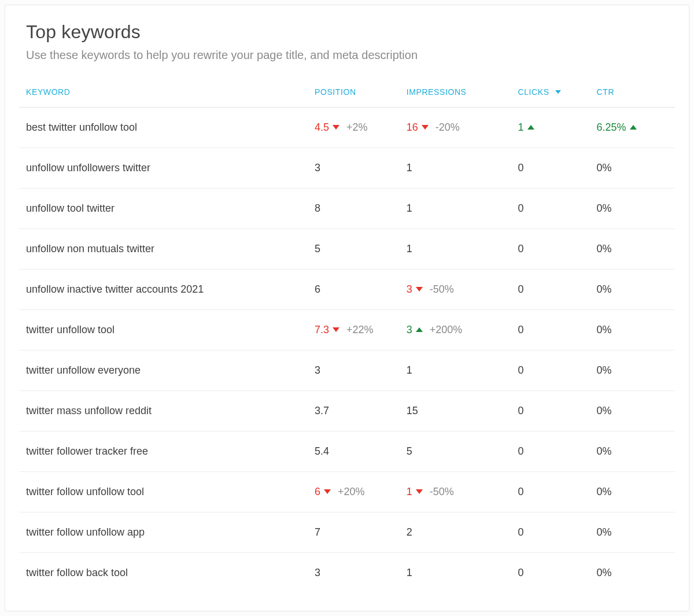 This screenshot has width=694, height=616. Describe the element at coordinates (318, 532) in the screenshot. I see `position-metric: 7` at that location.